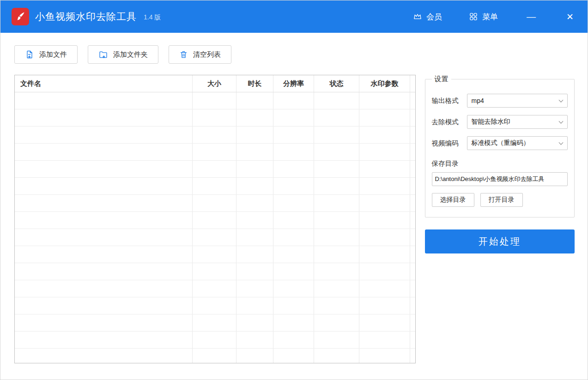 Image resolution: width=588 pixels, height=380 pixels. Describe the element at coordinates (418, 17) in the screenshot. I see `crown-icon` at that location.